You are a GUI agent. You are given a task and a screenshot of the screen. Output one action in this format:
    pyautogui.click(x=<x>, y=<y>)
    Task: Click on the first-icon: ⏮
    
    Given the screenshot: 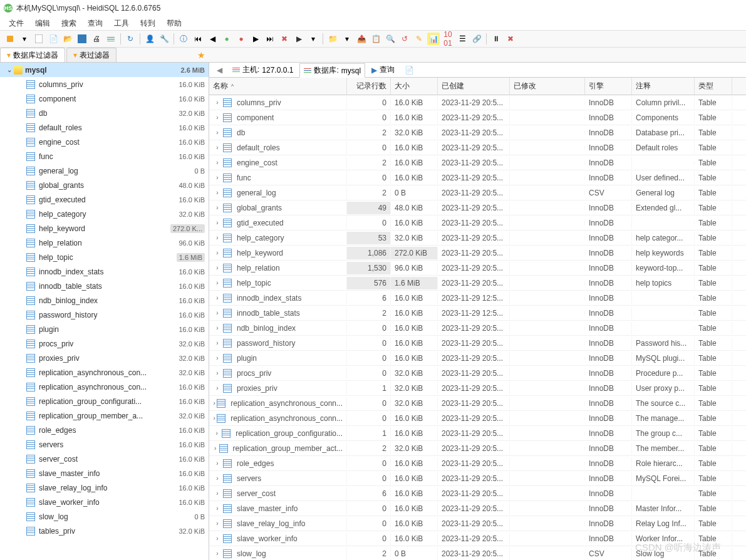 What is the action you would take?
    pyautogui.click(x=198, y=39)
    